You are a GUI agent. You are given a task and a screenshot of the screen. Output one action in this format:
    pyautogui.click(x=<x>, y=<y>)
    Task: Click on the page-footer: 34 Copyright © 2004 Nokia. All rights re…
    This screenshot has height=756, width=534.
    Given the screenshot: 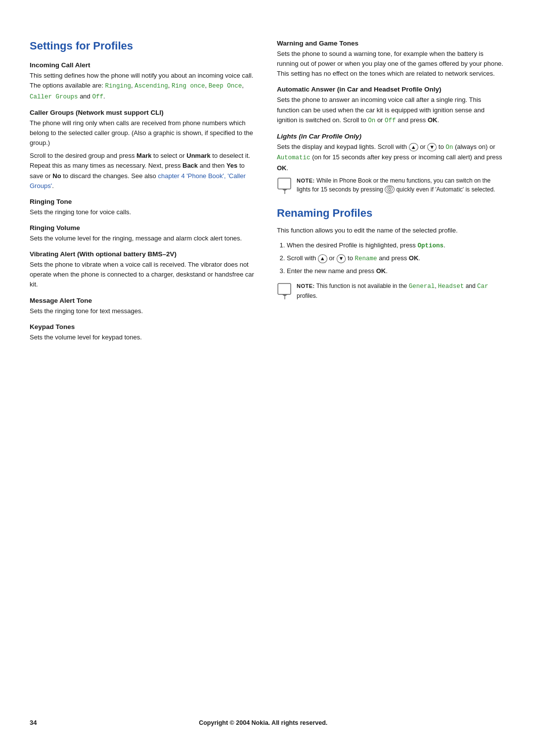 What is the action you would take?
    pyautogui.click(x=267, y=720)
    